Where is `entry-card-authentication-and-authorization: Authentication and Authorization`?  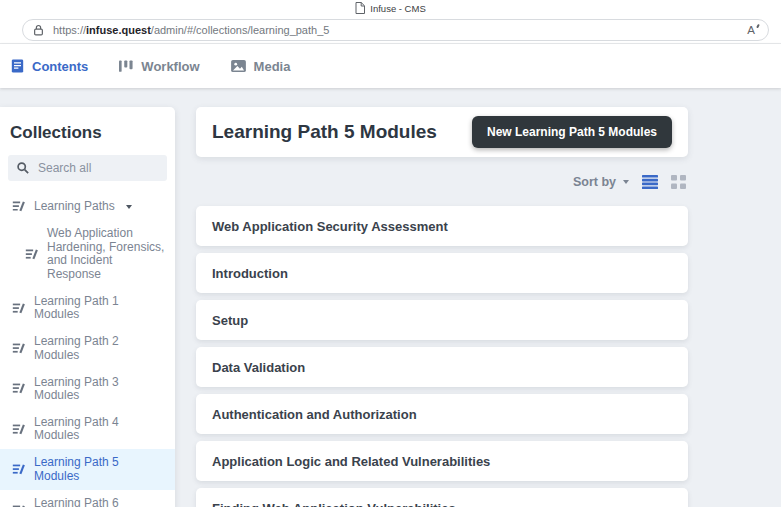 entry-card-authentication-and-authorization: Authentication and Authorization is located at coordinates (442, 414).